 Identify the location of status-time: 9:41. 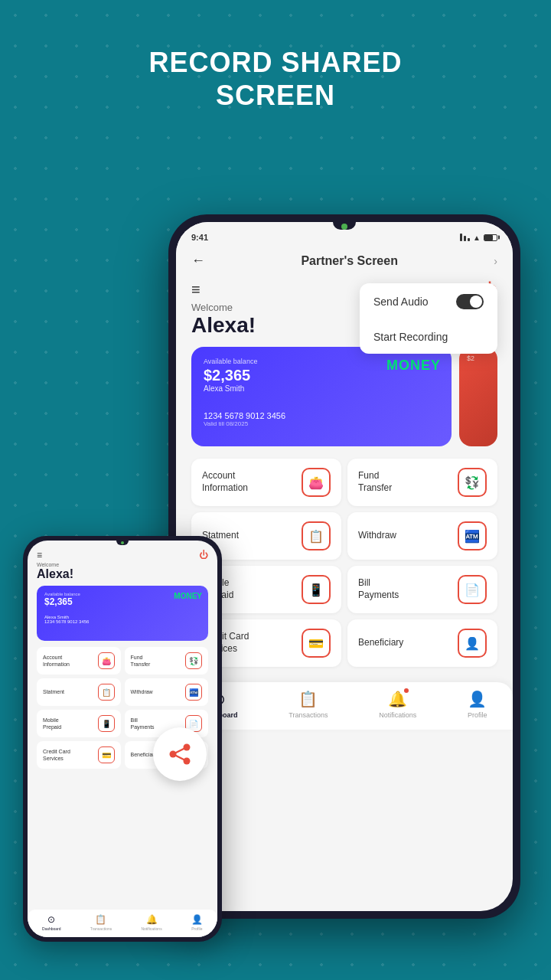
(200, 237).